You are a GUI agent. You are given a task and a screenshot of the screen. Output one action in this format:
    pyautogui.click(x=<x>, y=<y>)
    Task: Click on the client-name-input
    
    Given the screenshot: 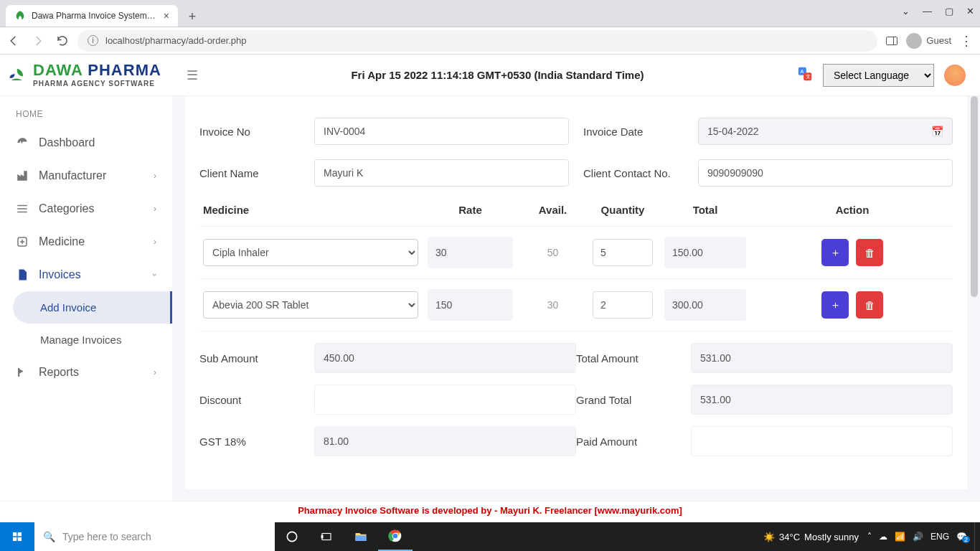 What is the action you would take?
    pyautogui.click(x=442, y=173)
    